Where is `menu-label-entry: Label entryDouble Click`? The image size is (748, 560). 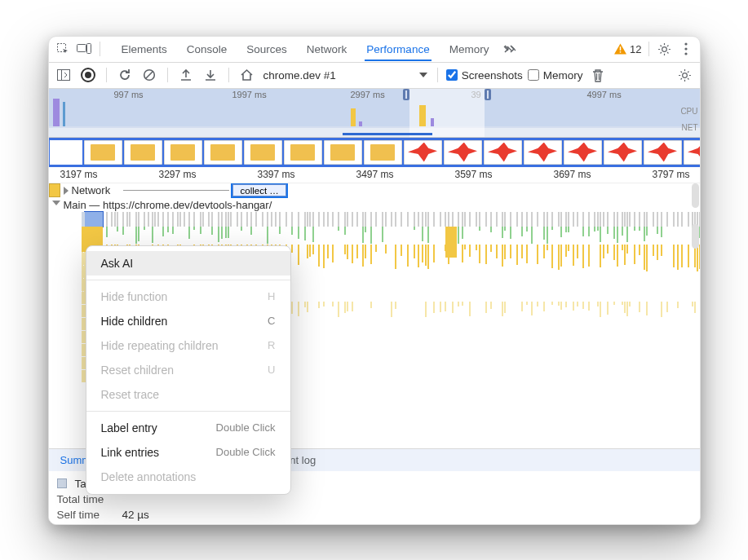 menu-label-entry: Label entryDouble Click is located at coordinates (188, 428).